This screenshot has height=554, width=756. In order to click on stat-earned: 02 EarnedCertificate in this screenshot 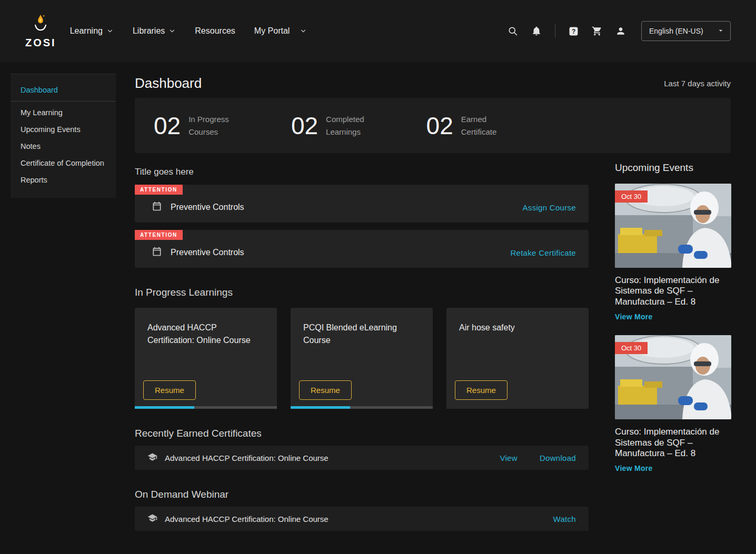, I will do `click(462, 126)`.